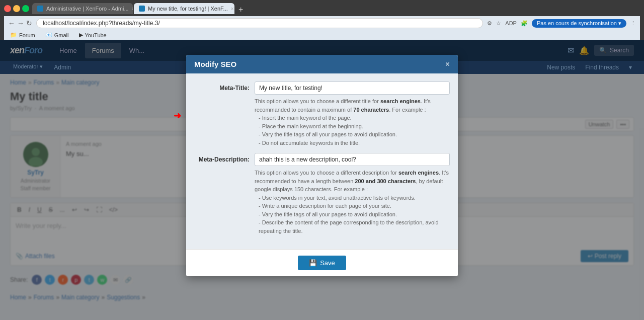  I want to click on bookmark-icon: ☆, so click(499, 23).